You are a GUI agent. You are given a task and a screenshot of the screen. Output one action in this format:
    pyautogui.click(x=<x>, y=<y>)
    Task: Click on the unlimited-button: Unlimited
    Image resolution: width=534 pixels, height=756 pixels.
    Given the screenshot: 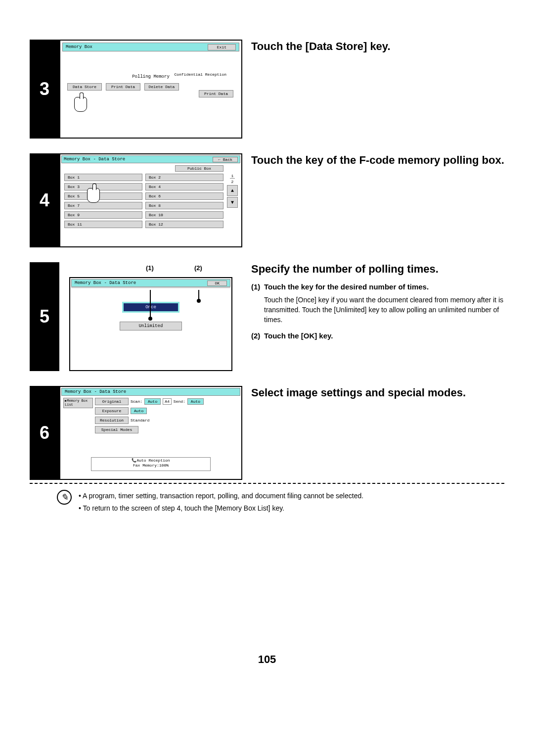 What is the action you would take?
    pyautogui.click(x=151, y=326)
    